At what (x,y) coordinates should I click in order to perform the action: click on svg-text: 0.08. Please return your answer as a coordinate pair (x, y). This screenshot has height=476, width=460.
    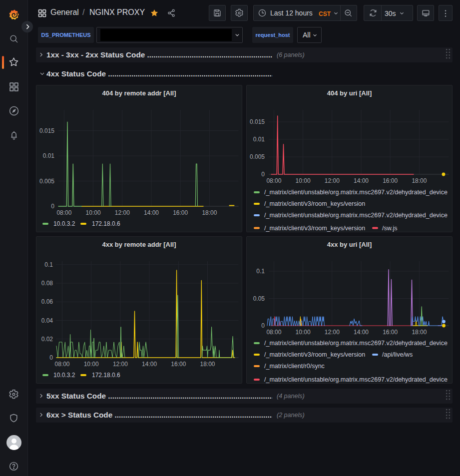
    Looking at the image, I should click on (47, 283).